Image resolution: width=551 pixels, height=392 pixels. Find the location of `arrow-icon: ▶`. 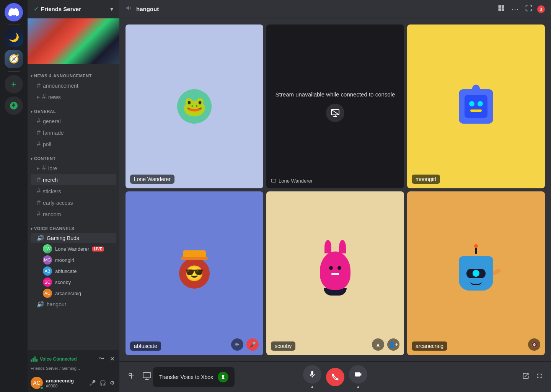

arrow-icon: ▶ is located at coordinates (38, 97).